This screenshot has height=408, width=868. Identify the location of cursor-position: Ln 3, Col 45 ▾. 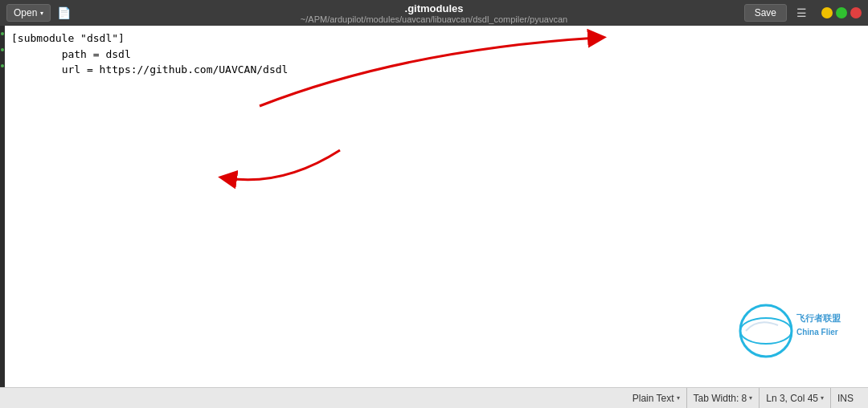
(796, 398).